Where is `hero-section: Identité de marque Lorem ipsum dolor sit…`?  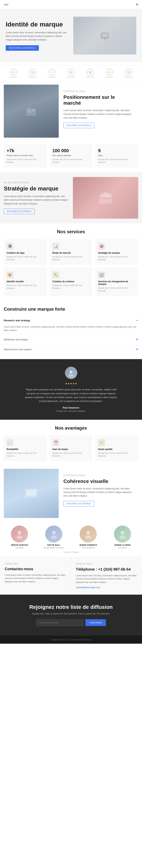
hero-section: Identité de marque Lorem ipsum dolor sit… is located at coordinates (71, 36).